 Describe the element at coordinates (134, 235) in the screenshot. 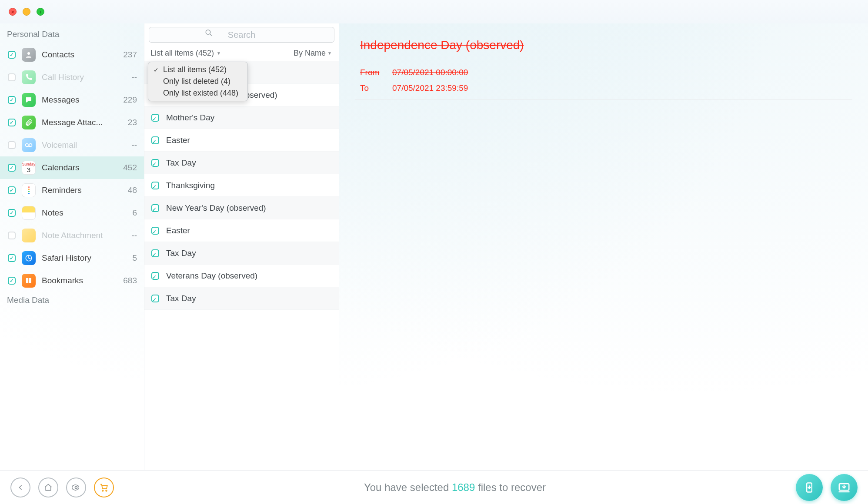

I see `sidebar-item-count: --` at that location.